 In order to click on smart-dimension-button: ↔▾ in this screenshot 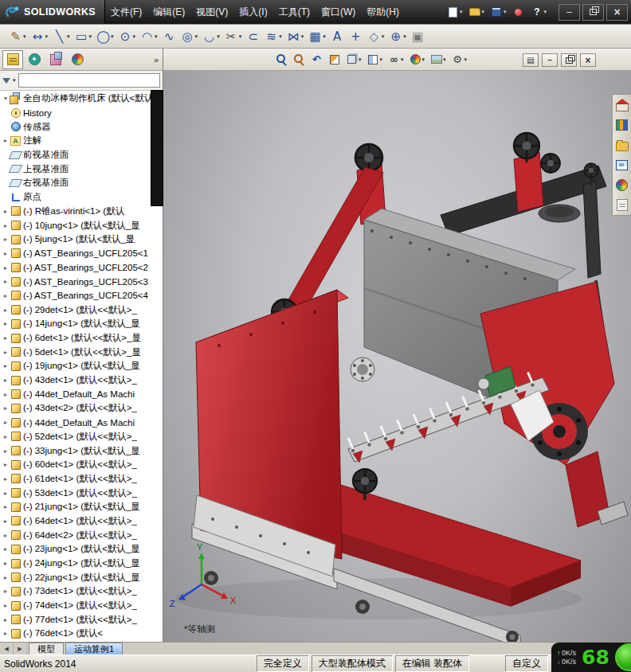, I will do `click(40, 37)`.